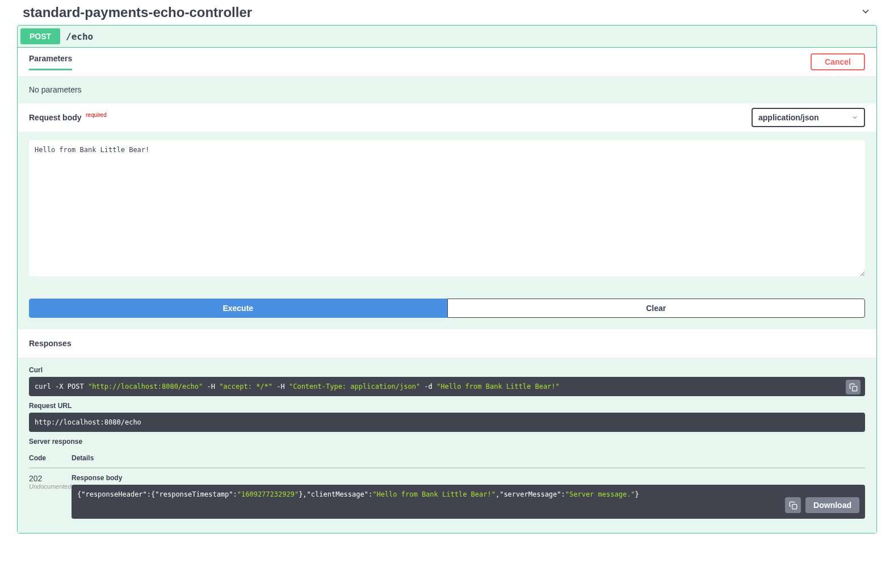 This screenshot has width=894, height=588. What do you see at coordinates (354, 387) in the screenshot?
I see `curl-ct: "Content-Type: application/json"` at bounding box center [354, 387].